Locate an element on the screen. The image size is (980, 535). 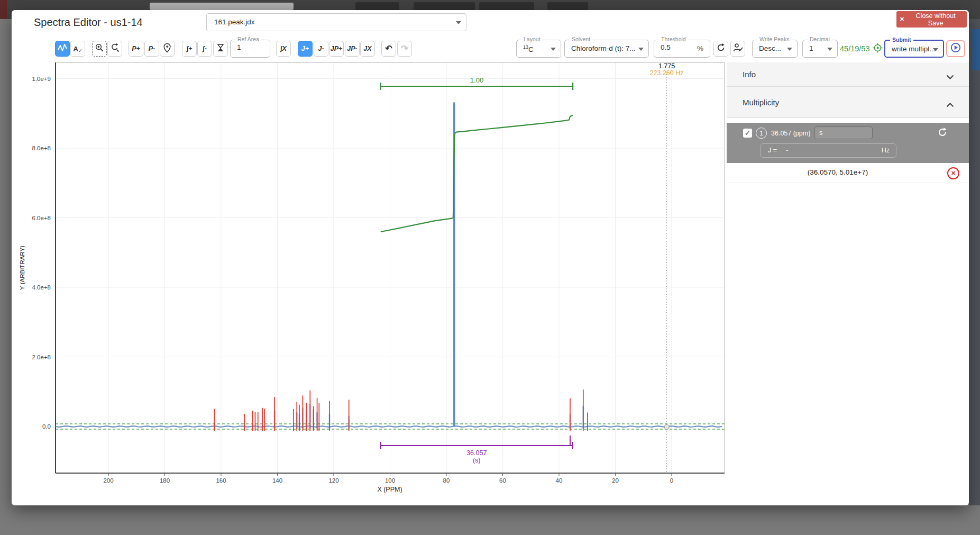
delete-peak-button: ✕ is located at coordinates (953, 174).